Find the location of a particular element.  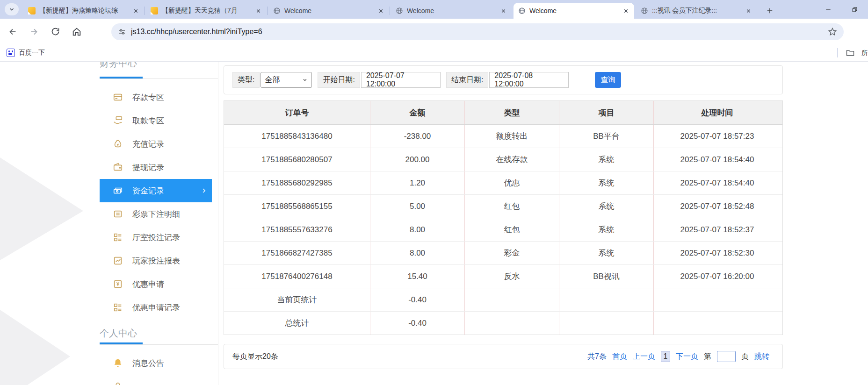

home-button is located at coordinates (77, 32).